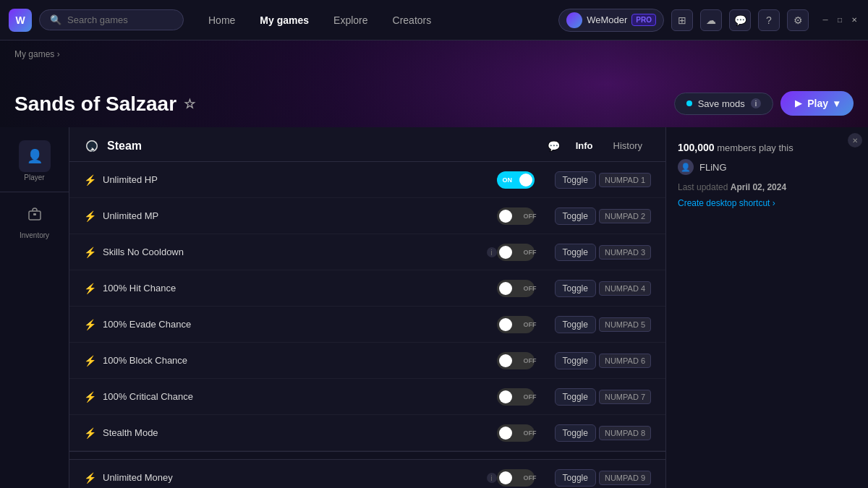 This screenshot has width=868, height=488. What do you see at coordinates (299, 360) in the screenshot?
I see `mod-name: 100% Block Chance` at bounding box center [299, 360].